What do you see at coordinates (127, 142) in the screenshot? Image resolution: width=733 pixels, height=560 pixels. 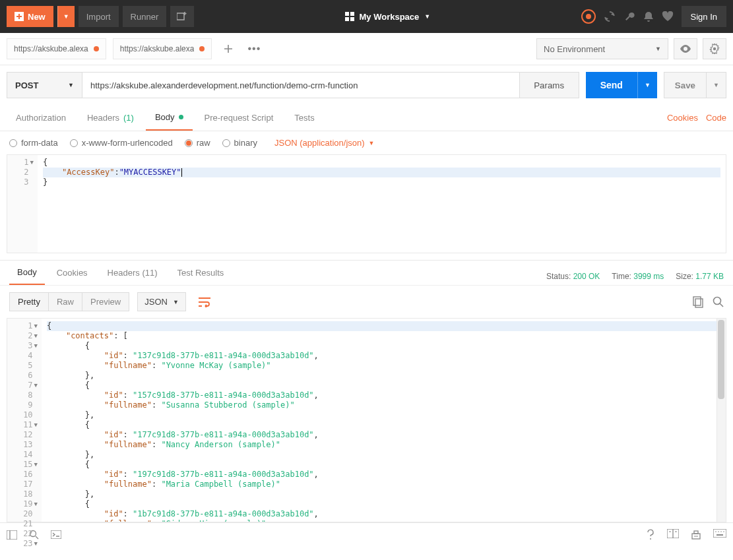 I see `radio-label: x-www-form-urlencoded` at bounding box center [127, 142].